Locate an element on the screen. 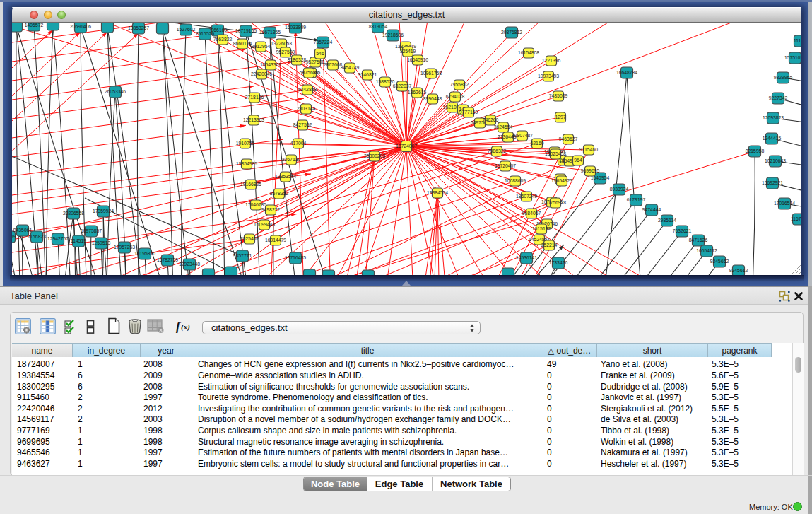 The height and width of the screenshot is (514, 812). svg-text: 16154808 is located at coordinates (529, 52).